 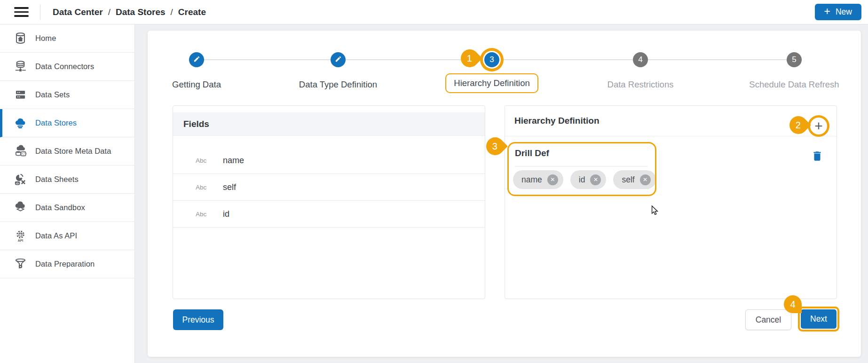 What do you see at coordinates (817, 157) in the screenshot?
I see `delete-drill-def-button` at bounding box center [817, 157].